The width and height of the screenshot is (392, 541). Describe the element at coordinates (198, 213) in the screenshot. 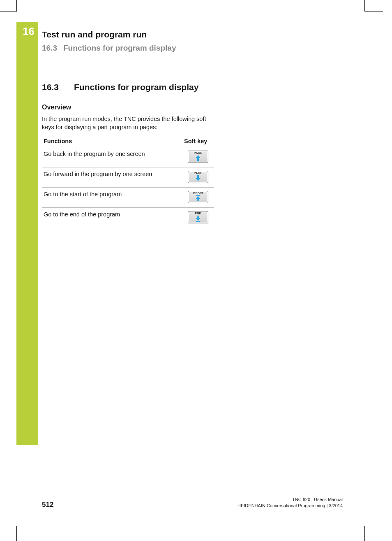

I see `softkey-label: END` at that location.